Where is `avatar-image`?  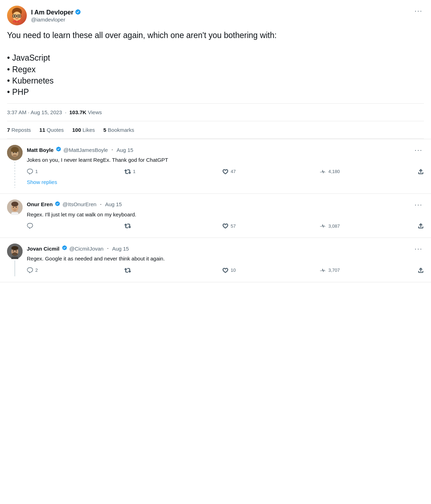 avatar-image is located at coordinates (17, 16).